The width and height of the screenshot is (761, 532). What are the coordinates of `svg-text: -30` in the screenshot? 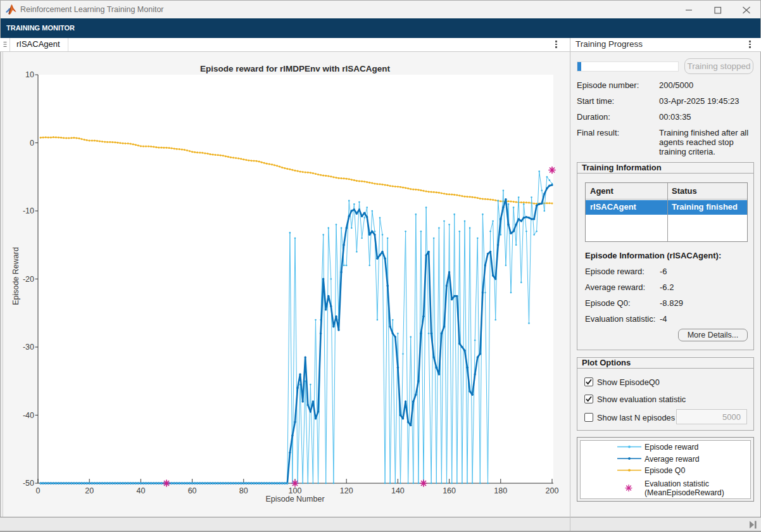 It's located at (28, 347).